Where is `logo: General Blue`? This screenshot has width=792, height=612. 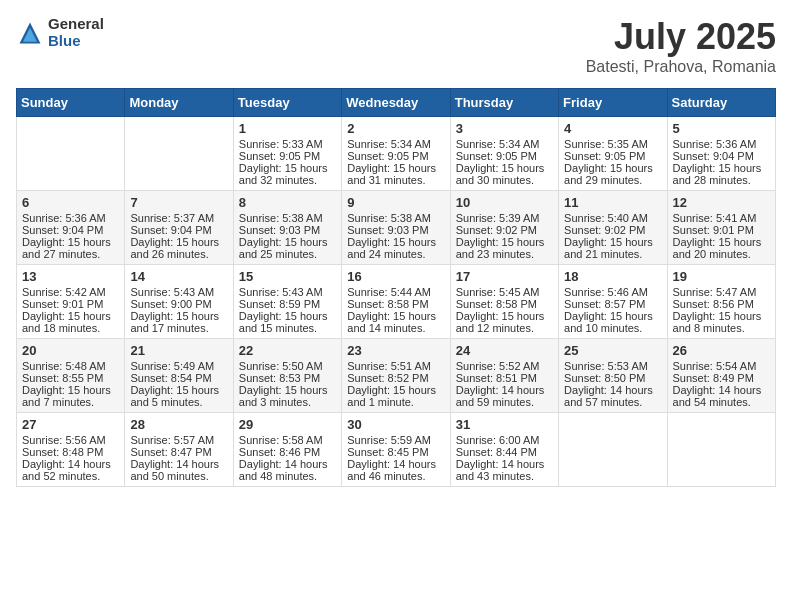 logo: General Blue is located at coordinates (60, 32).